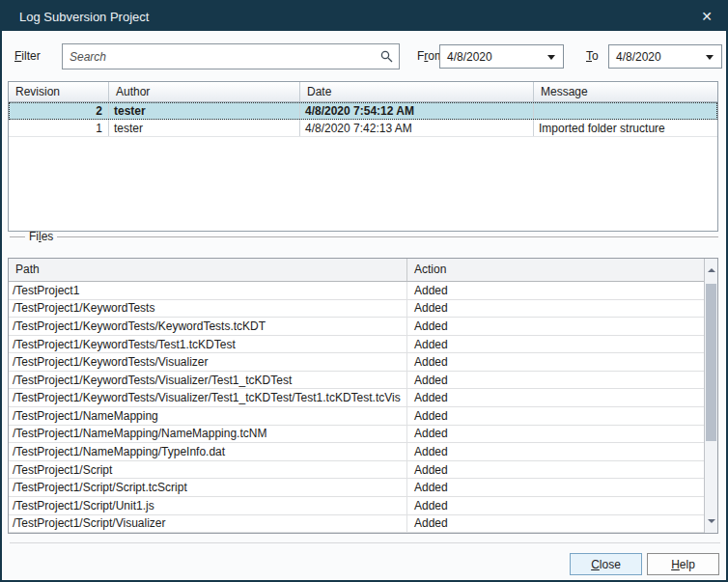 Image resolution: width=728 pixels, height=582 pixels. What do you see at coordinates (665, 56) in the screenshot?
I see `to-date-select: 4/8/2020` at bounding box center [665, 56].